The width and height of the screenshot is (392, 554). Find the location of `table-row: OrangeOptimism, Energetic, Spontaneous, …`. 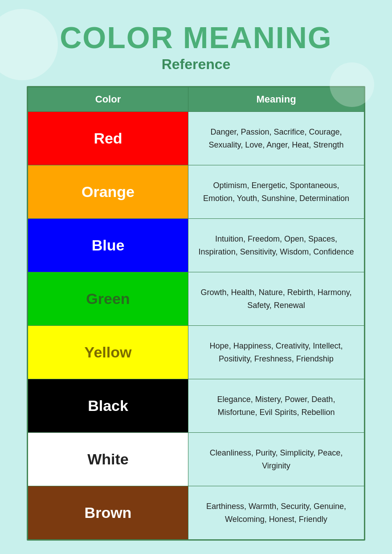

table-row: OrangeOptimism, Energetic, Spontaneous, … is located at coordinates (196, 192).